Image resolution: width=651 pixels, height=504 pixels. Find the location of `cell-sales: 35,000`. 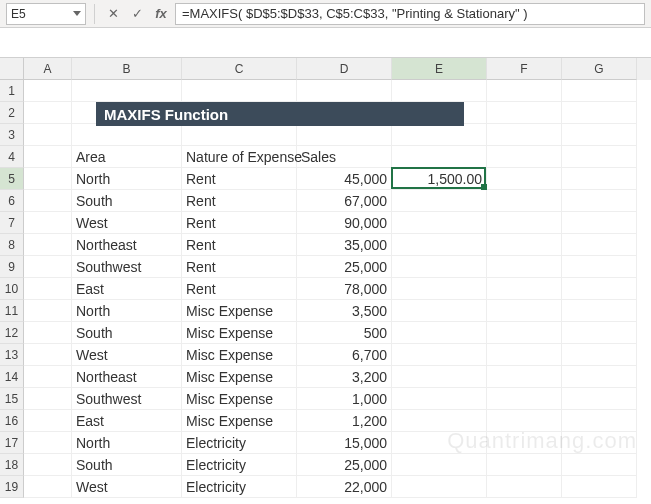

cell-sales: 35,000 is located at coordinates (344, 245).